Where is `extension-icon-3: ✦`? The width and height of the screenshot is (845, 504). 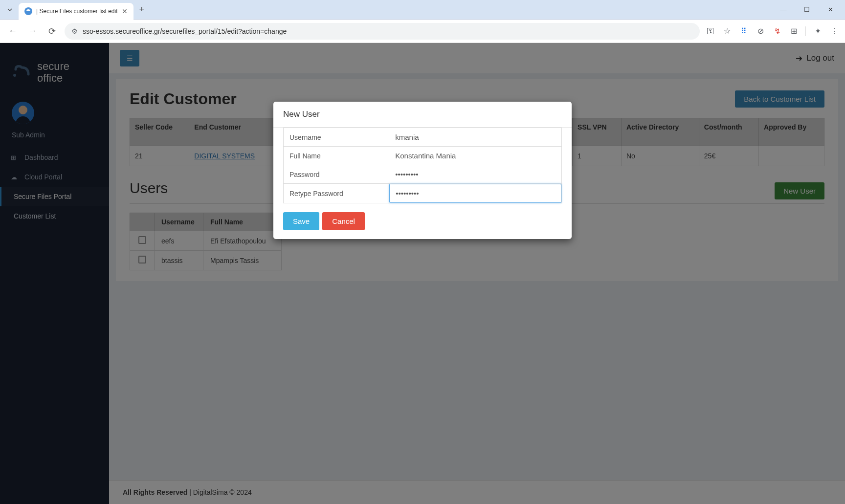 extension-icon-3: ✦ is located at coordinates (818, 31).